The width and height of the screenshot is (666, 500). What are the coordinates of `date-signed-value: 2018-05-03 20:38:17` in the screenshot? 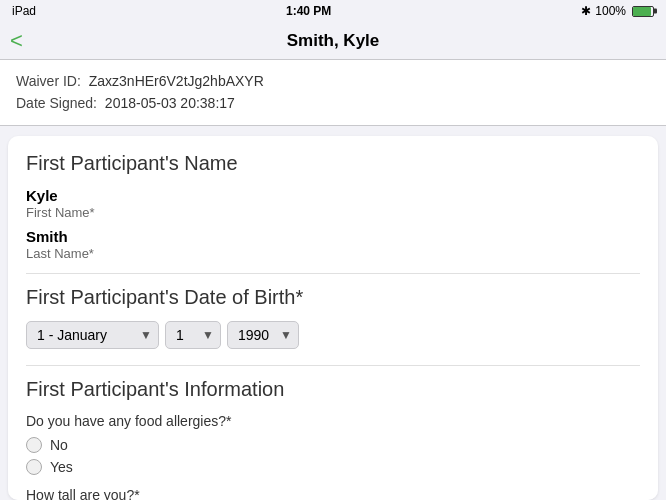 It's located at (170, 103).